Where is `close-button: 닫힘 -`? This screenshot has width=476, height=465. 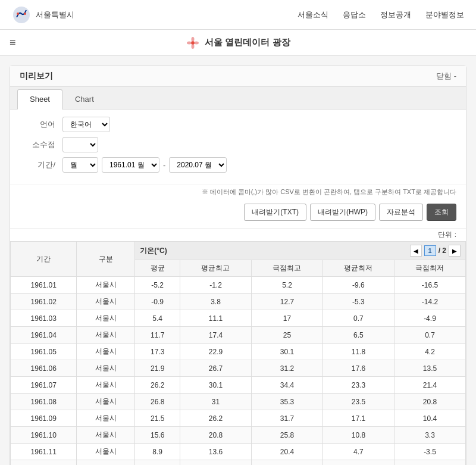
close-button: 닫힘 - is located at coordinates (446, 76).